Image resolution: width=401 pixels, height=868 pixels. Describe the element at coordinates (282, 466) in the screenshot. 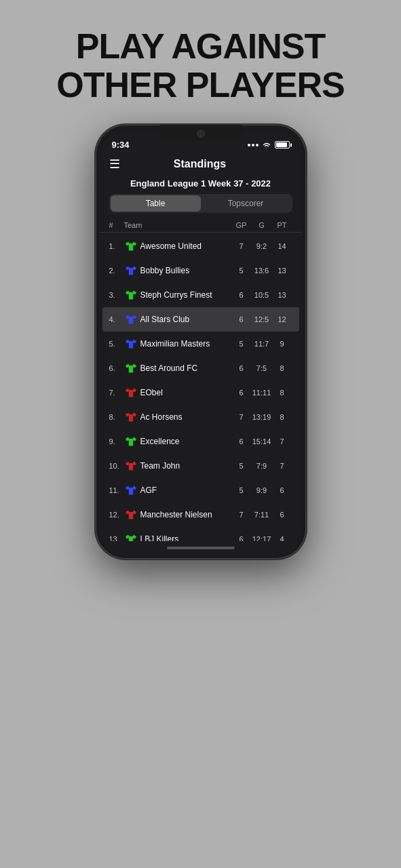

I see `row-points: 7` at that location.